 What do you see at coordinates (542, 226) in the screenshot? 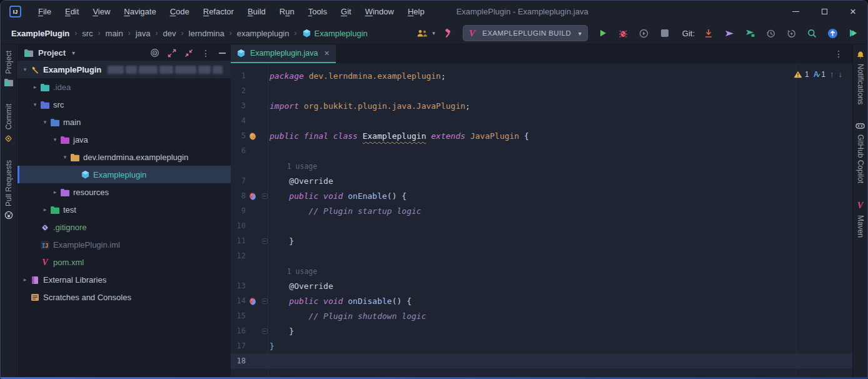
I see `code-line-10: 10` at bounding box center [542, 226].